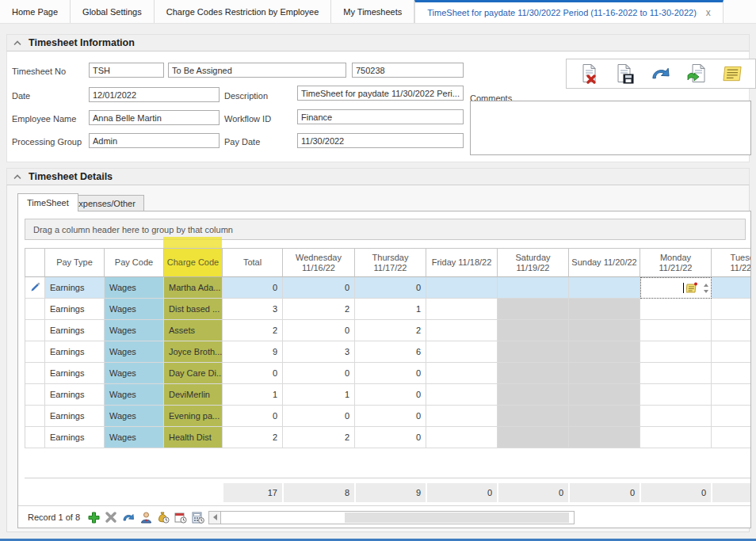 Image resolution: width=756 pixels, height=541 pixels. What do you see at coordinates (319, 263) in the screenshot?
I see `column-header-wed: Wednesday11/16/22` at bounding box center [319, 263].